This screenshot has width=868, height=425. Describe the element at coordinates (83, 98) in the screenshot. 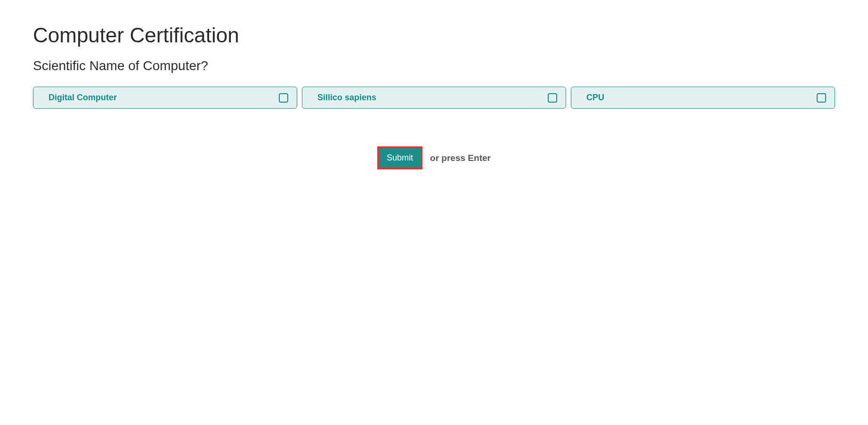

I see `option-label: Digital Computer` at that location.